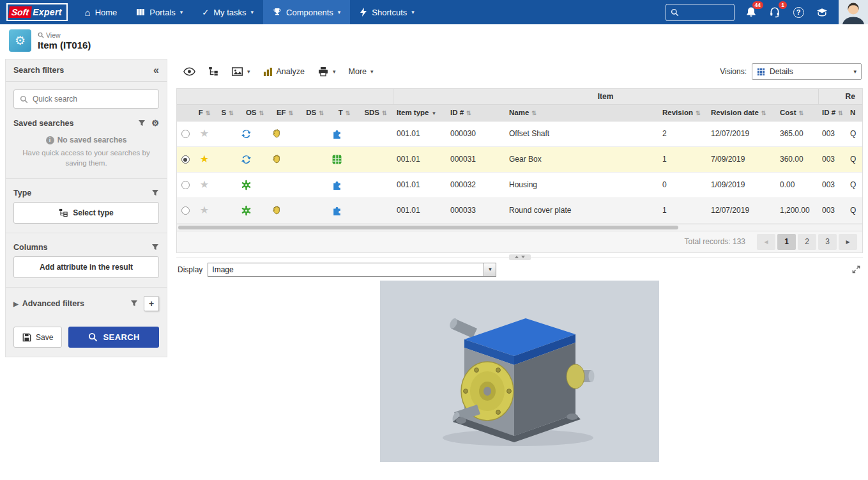 This screenshot has height=480, width=868. Describe the element at coordinates (766, 242) in the screenshot. I see `prev-page-button: ◂` at that location.